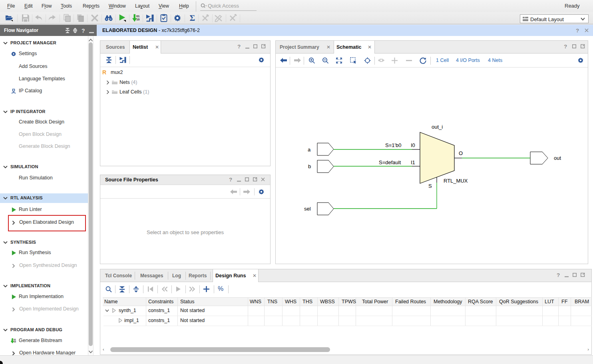 Image resolution: width=593 pixels, height=364 pixels. Describe the element at coordinates (437, 127) in the screenshot. I see `svg-text: out_i` at that location.